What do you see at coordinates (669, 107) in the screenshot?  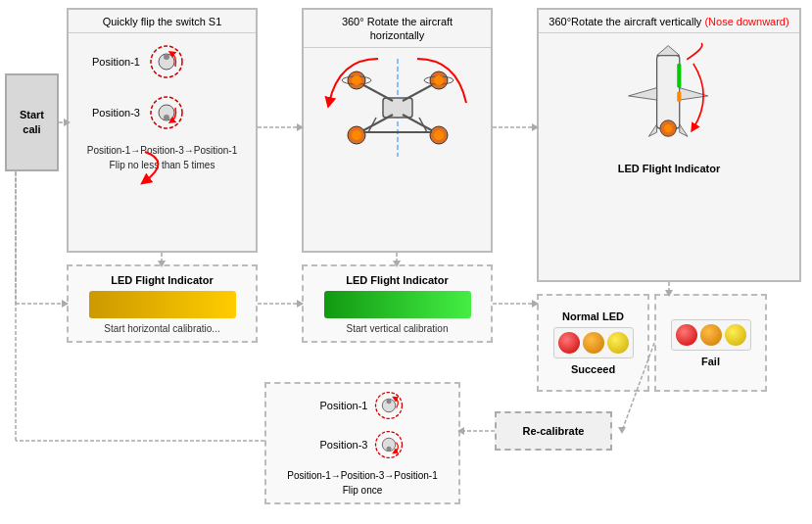 I see `box3-inner: LED Flight Indicator` at bounding box center [669, 107].